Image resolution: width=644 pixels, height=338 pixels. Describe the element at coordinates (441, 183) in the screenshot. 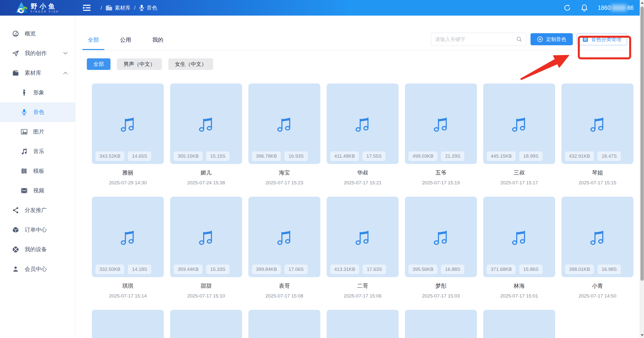

I see `voice-date: 2025-07-17 15:19` at that location.